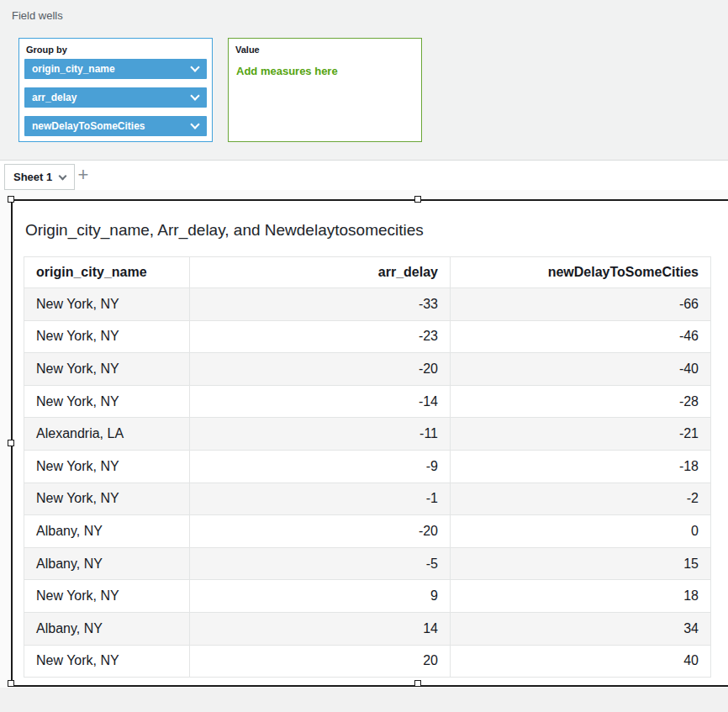 The height and width of the screenshot is (712, 728). I want to click on cell-new-delay-to-some-cities: -21, so click(581, 434).